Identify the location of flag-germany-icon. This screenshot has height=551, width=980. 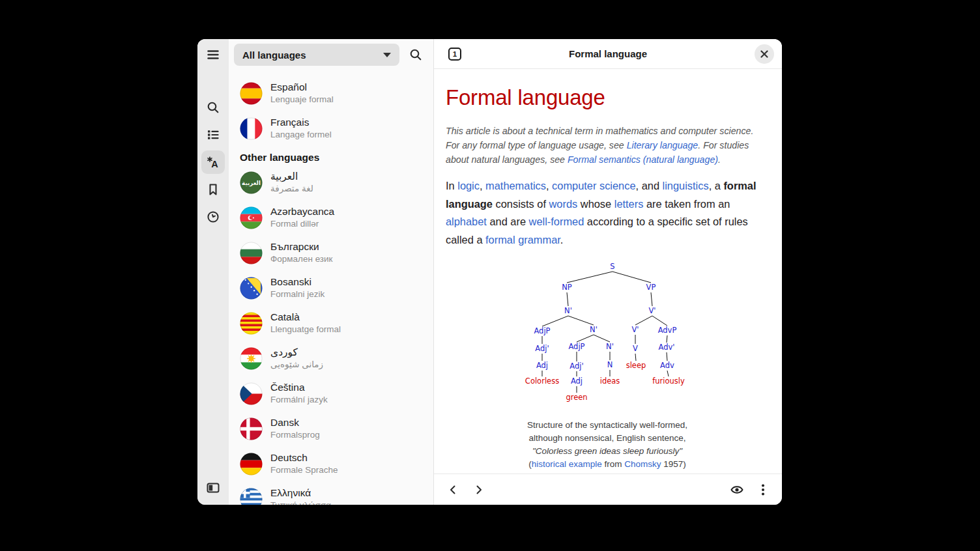
(252, 464).